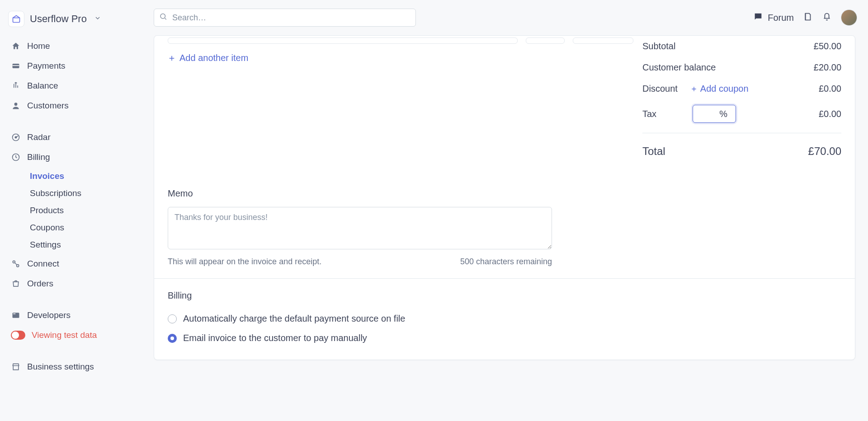 The height and width of the screenshot is (421, 868). I want to click on memo-title: Memo, so click(505, 193).